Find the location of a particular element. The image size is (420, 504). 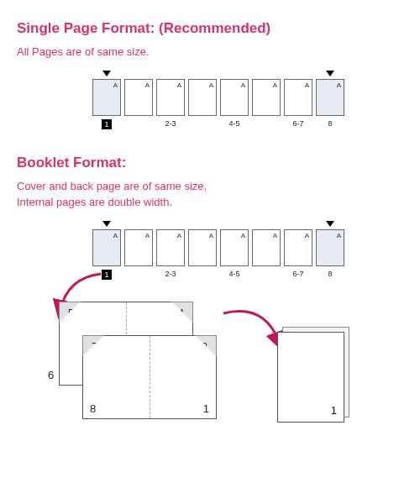

thumb-label: 1 is located at coordinates (107, 124).